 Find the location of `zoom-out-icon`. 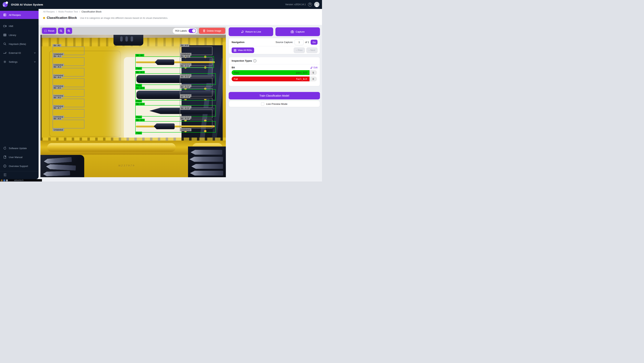

zoom-out-icon is located at coordinates (61, 31).